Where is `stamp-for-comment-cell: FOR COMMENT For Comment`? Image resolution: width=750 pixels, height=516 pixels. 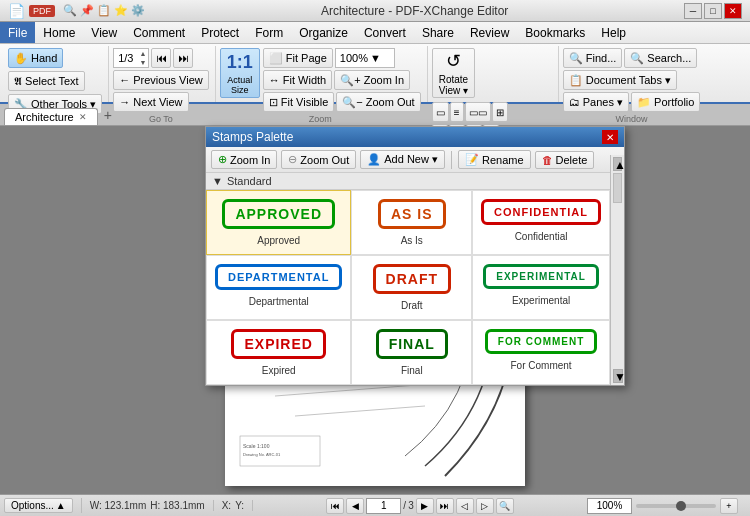
stamp-for-comment-cell: FOR COMMENT For Comment is located at coordinates (541, 352).